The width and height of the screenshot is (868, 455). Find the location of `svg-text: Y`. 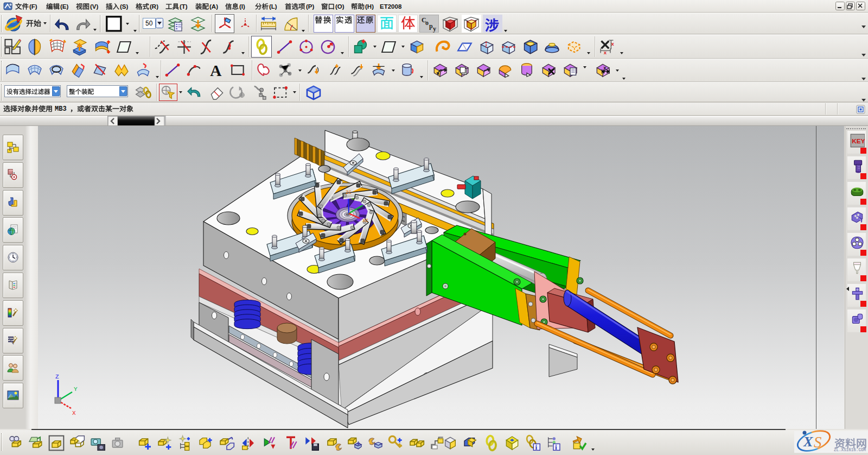

svg-text: Y is located at coordinates (76, 389).